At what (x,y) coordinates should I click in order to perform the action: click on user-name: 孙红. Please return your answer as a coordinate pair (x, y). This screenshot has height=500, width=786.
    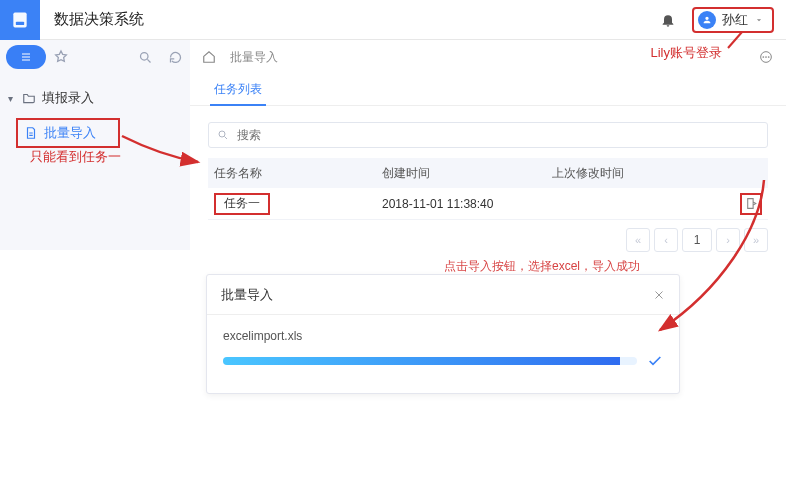
    Looking at the image, I should click on (735, 20).